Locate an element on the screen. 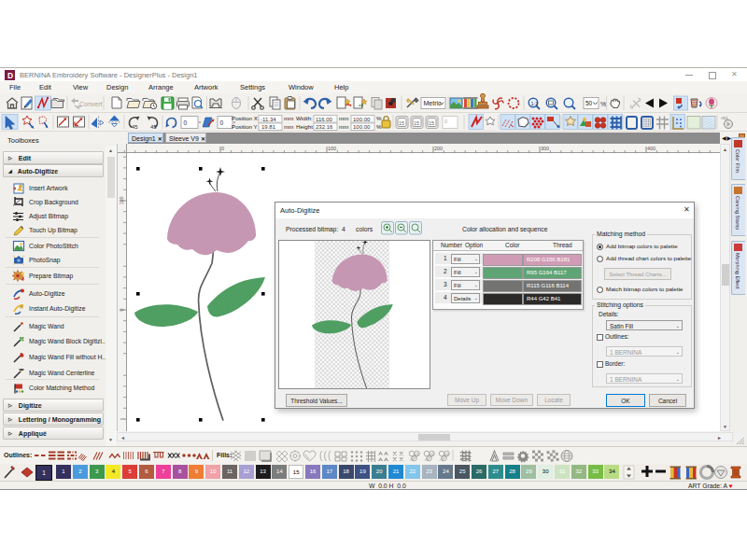 The height and width of the screenshot is (560, 747). svg-text: 19.81 is located at coordinates (269, 127).